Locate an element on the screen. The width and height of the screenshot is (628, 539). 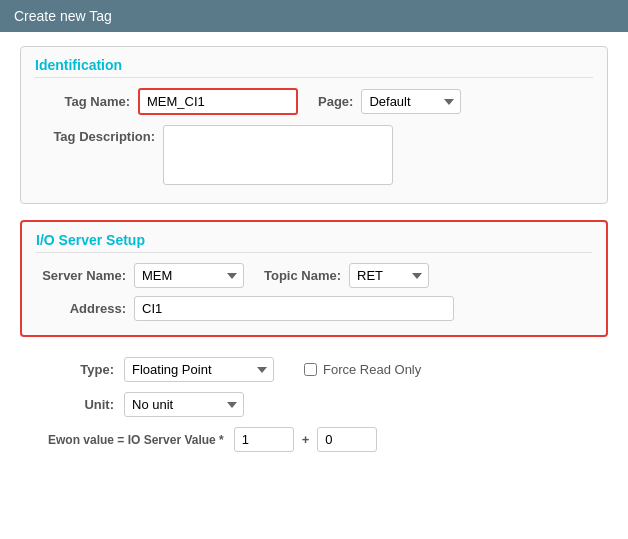
tag-description-input is located at coordinates (278, 155).